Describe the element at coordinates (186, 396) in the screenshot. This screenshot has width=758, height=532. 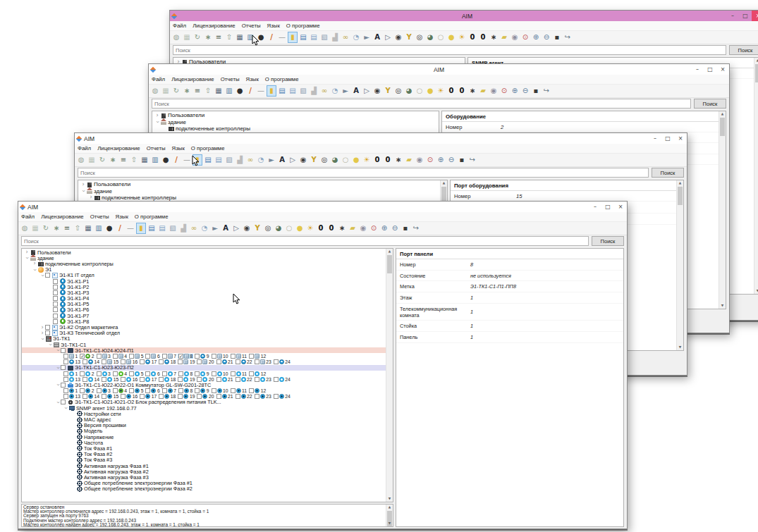
I see `port-cell: 19` at that location.